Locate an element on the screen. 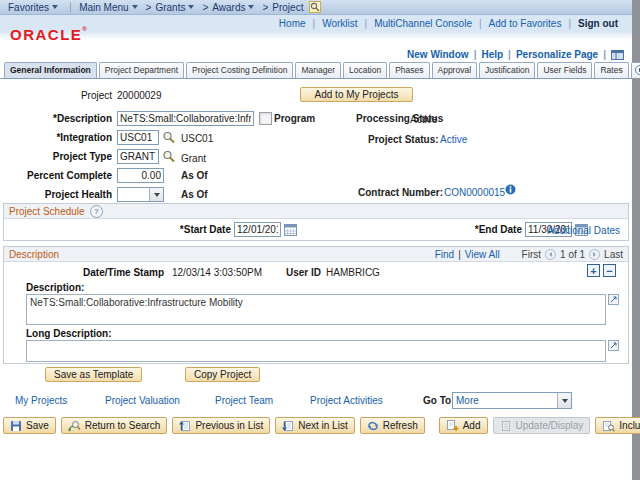 This screenshot has width=640, height=480. my-projects-link: My Projects is located at coordinates (41, 400).